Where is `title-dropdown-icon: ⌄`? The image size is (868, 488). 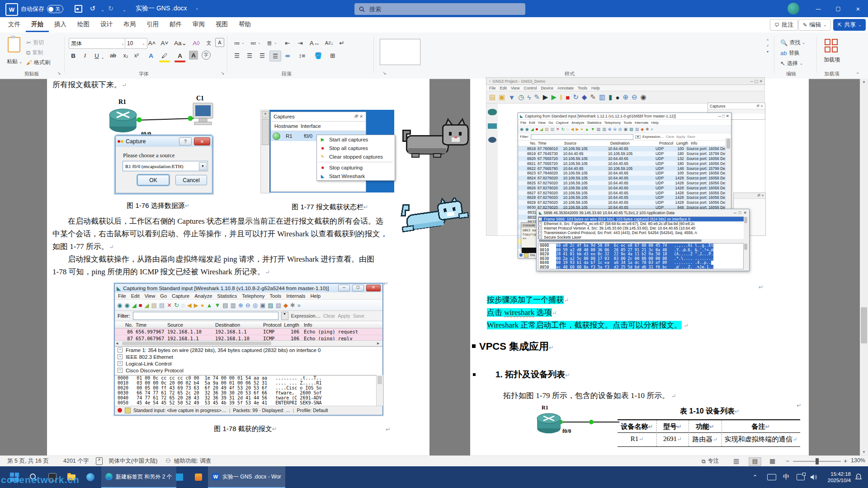 title-dropdown-icon: ⌄ is located at coordinates (197, 8).